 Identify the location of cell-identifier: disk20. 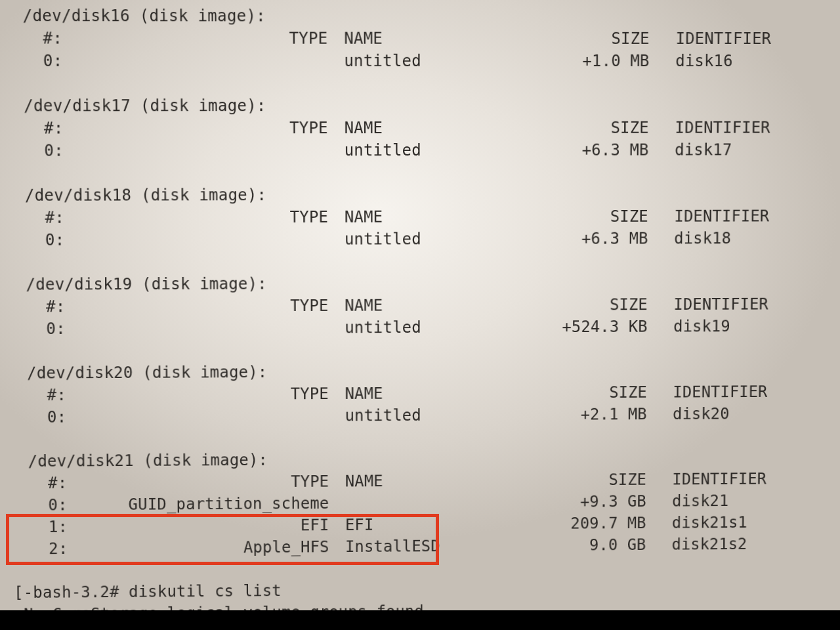
(705, 414).